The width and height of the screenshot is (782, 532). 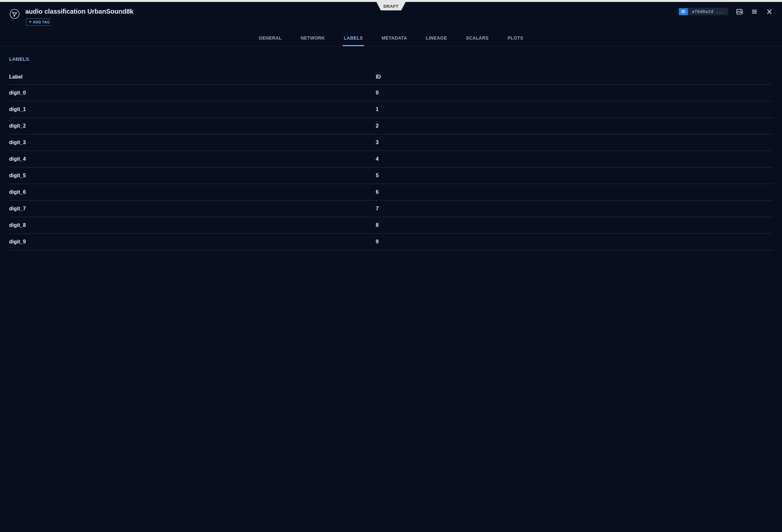 I want to click on id-cell: 0, so click(x=574, y=93).